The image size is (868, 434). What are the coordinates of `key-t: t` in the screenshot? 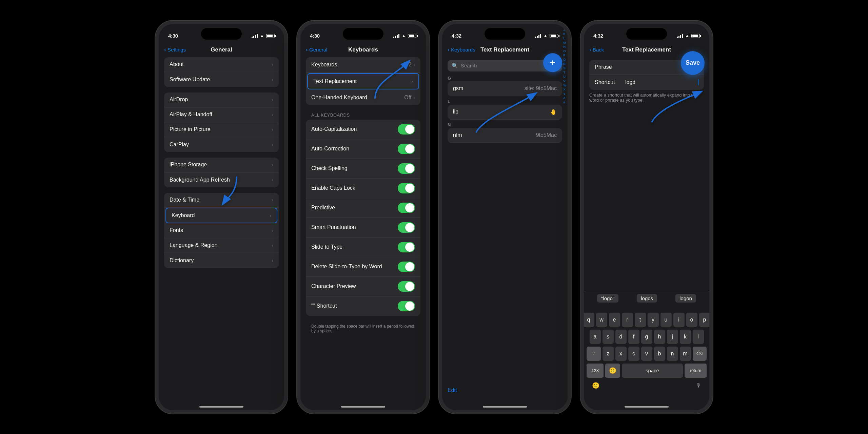 It's located at (640, 320).